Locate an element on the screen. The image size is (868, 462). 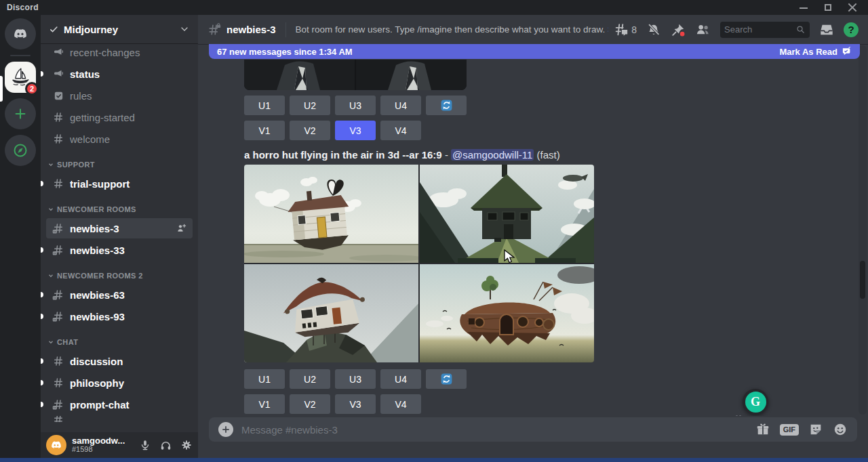
grammarly-widget: G is located at coordinates (755, 402).